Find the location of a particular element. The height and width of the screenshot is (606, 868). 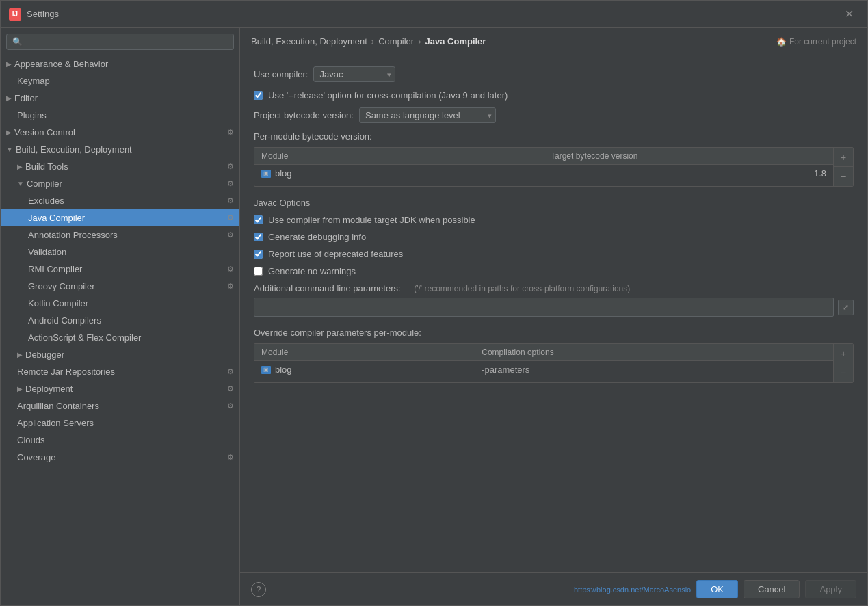

apply-button: Apply is located at coordinates (830, 590).